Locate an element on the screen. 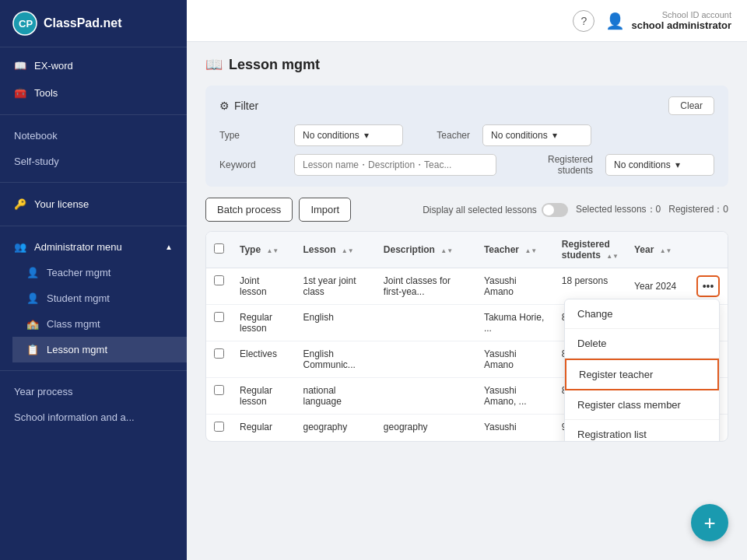 The height and width of the screenshot is (560, 747). import-button: Import is located at coordinates (325, 210).